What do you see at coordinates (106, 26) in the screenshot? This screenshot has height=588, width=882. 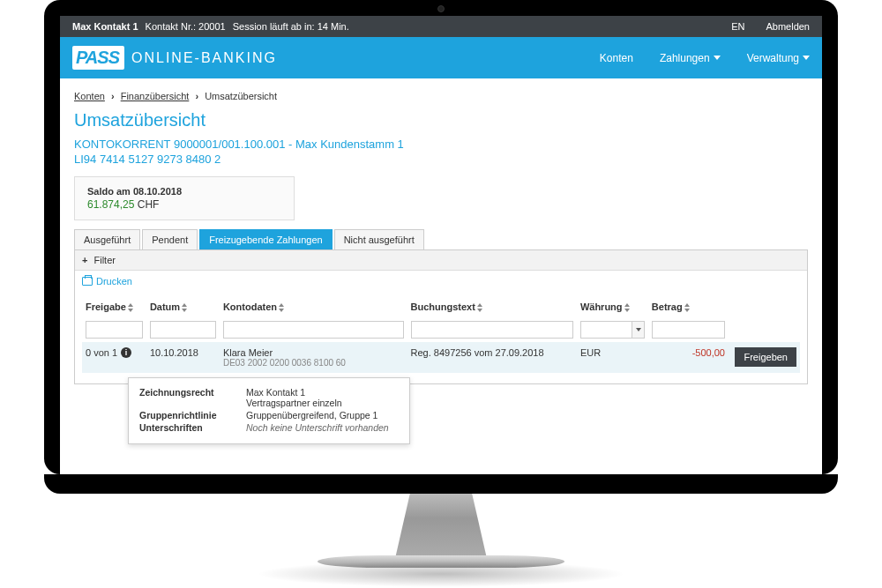 I see `contact-name: Max Kontakt 1` at bounding box center [106, 26].